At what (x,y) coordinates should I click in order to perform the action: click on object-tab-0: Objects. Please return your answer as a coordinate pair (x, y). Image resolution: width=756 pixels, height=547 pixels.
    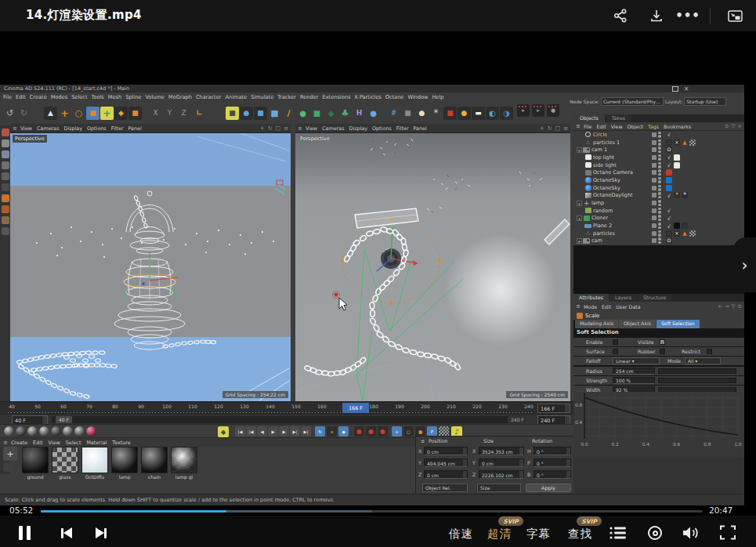
    Looking at the image, I should click on (589, 118).